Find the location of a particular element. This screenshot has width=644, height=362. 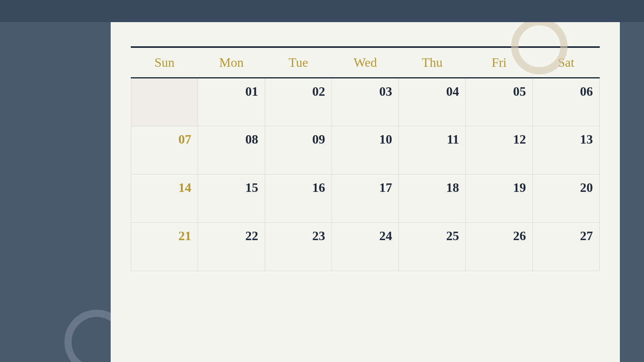

side-label is located at coordinates (46, 181).